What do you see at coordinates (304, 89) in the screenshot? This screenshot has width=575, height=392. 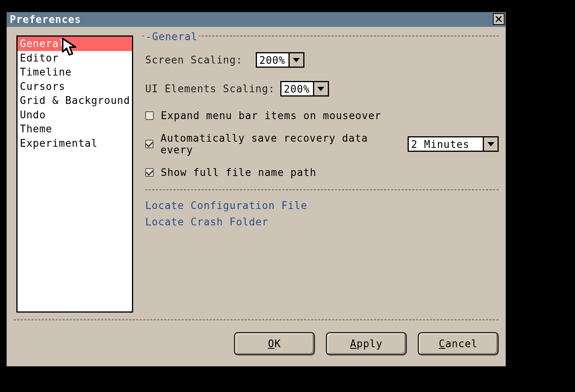 I see `ui-scaling-combo: 200%` at bounding box center [304, 89].